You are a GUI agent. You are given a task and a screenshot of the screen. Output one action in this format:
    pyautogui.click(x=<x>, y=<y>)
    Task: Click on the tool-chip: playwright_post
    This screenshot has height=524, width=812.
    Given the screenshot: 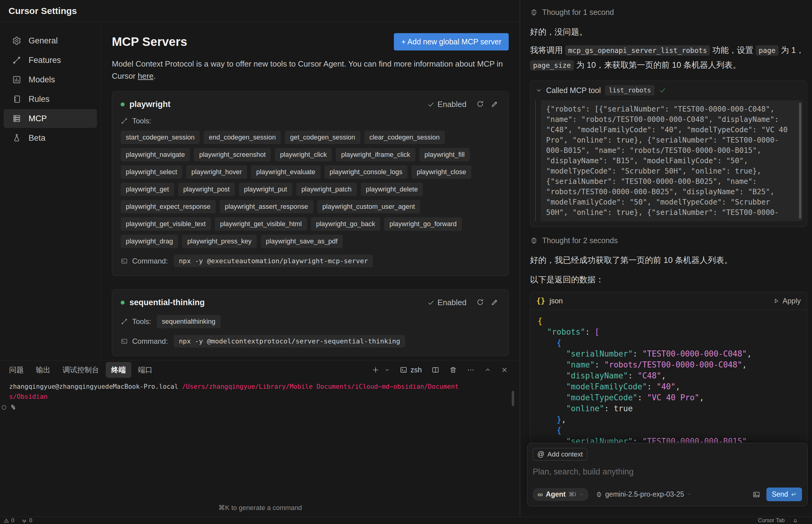 What is the action you would take?
    pyautogui.click(x=206, y=189)
    